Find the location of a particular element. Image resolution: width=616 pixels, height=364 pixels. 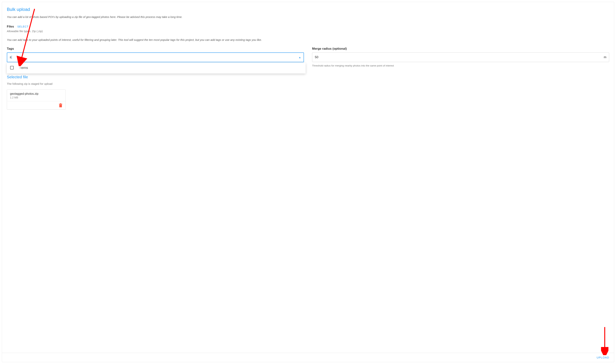

staged-file-card: geotagged-photos.zip 1.2 MB is located at coordinates (36, 99).